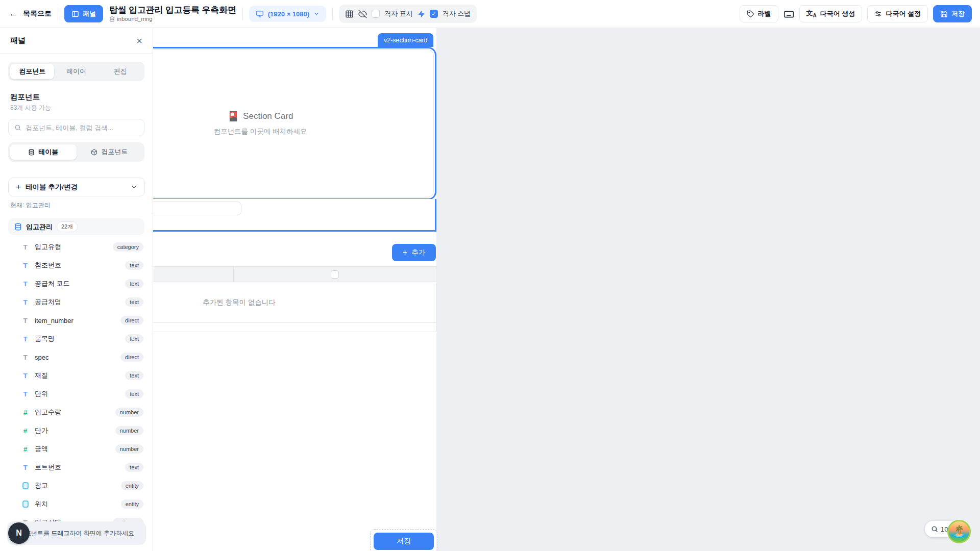 The height and width of the screenshot is (551, 980). What do you see at coordinates (89, 14) in the screenshot?
I see `panel-button-label: 패널` at bounding box center [89, 14].